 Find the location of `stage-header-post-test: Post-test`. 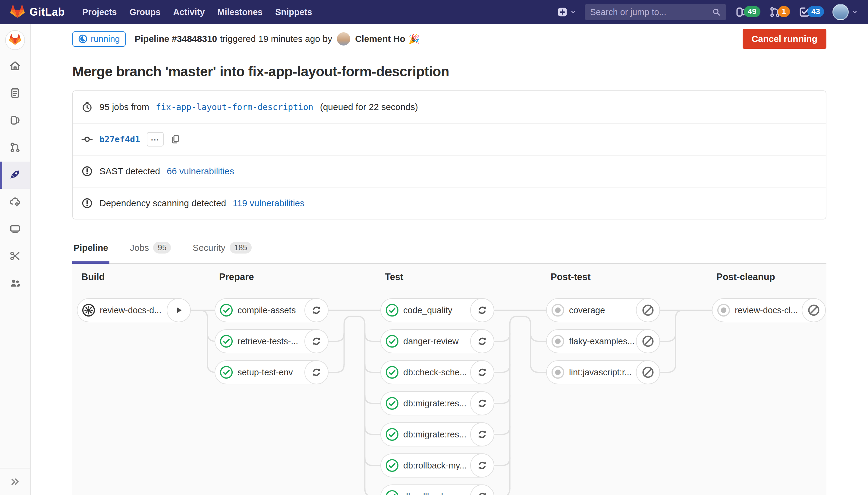

stage-header-post-test: Post-test is located at coordinates (571, 277).